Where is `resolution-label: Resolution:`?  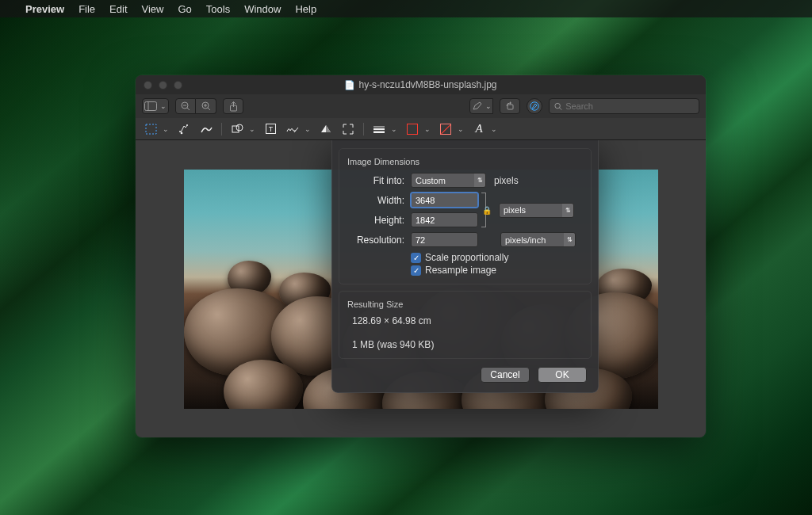
resolution-label: Resolution: is located at coordinates (377, 240).